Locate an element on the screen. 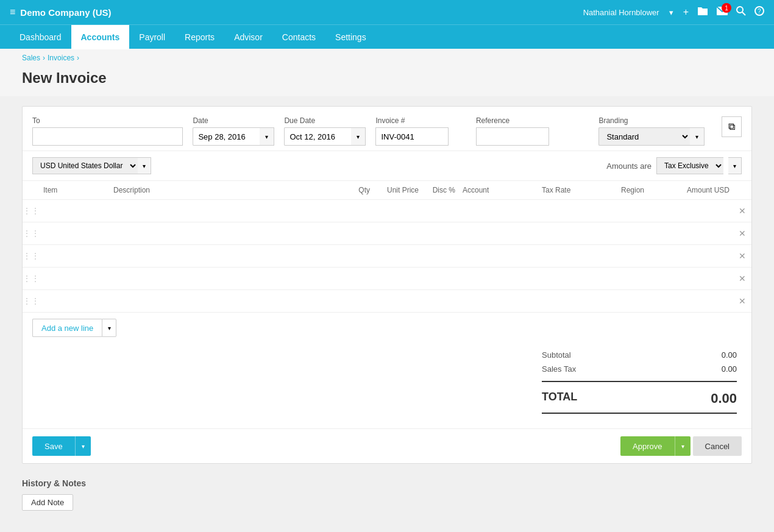  nav-accounts: Accounts is located at coordinates (101, 37).